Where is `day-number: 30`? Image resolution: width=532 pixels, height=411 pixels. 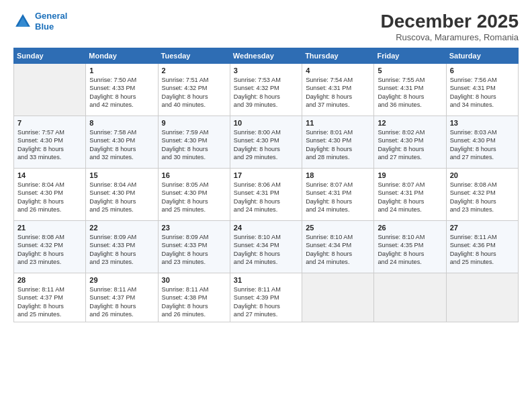
day-number: 30 is located at coordinates (194, 280).